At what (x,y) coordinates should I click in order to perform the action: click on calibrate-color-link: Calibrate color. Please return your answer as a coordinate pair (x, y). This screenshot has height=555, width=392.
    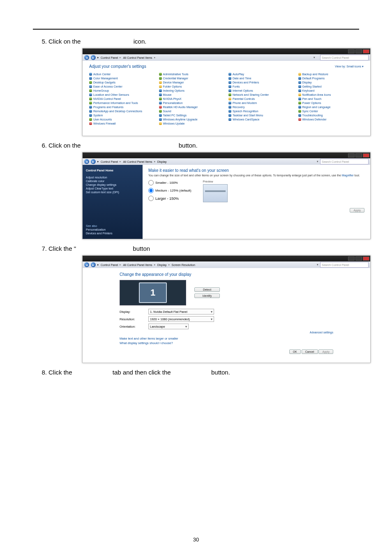
    Looking at the image, I should click on (113, 181).